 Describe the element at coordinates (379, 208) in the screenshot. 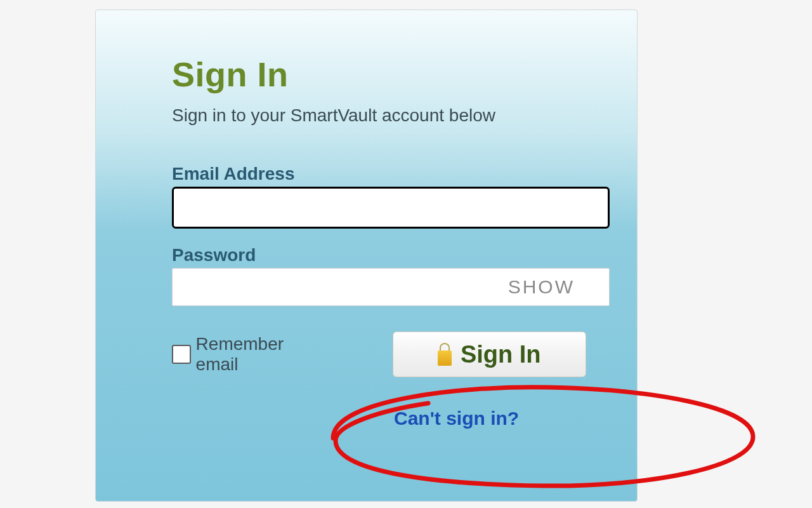

I see `email-input-wrap` at that location.